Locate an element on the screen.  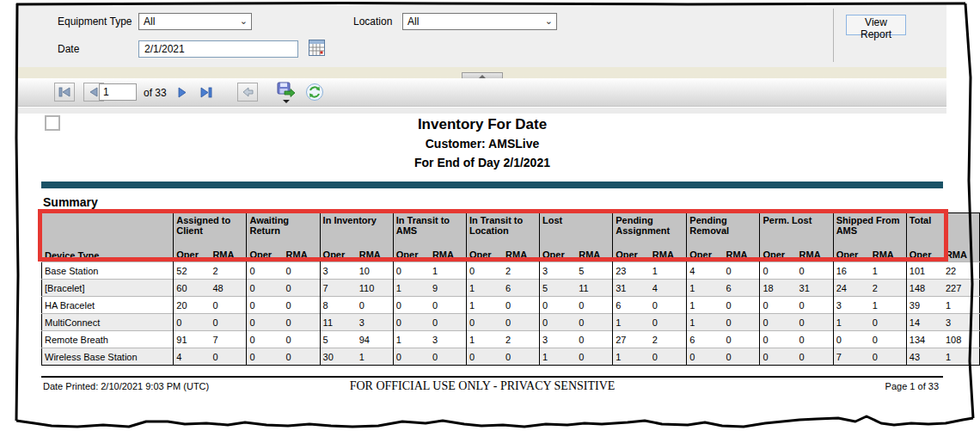
value-cell: 16 is located at coordinates (851, 271).